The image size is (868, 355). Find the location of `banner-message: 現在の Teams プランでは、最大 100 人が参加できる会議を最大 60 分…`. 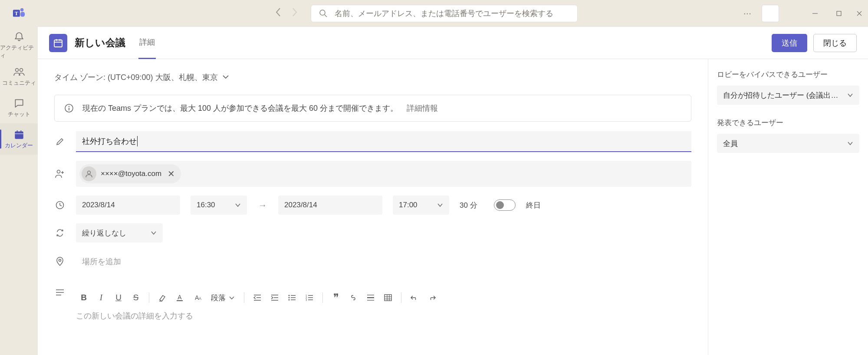

banner-message: 現在の Teams プランでは、最大 100 人が参加できる会議を最大 60 分… is located at coordinates (240, 108).